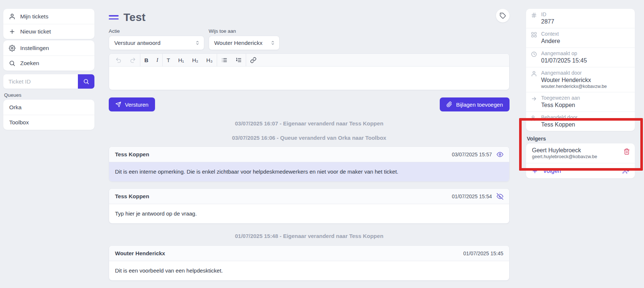 This screenshot has height=288, width=644. I want to click on sidebar-item-zoeken: Zoeken, so click(49, 63).